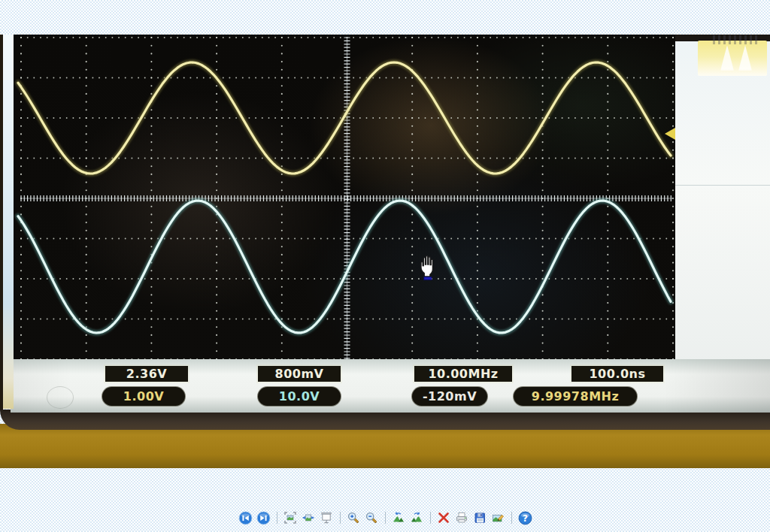 The image size is (770, 532). Describe the element at coordinates (498, 518) in the screenshot. I see `edit-icon` at that location.